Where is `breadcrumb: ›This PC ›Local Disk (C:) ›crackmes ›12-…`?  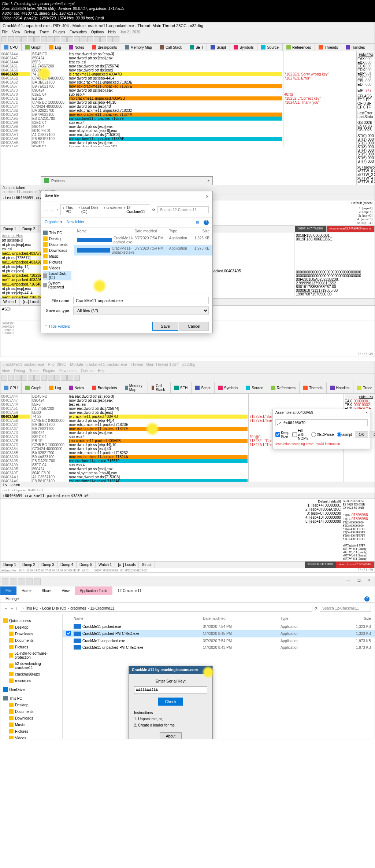 breadcrumb: ›This PC ›Local Disk (C:) ›crackmes ›12-… is located at coordinates (105, 210).